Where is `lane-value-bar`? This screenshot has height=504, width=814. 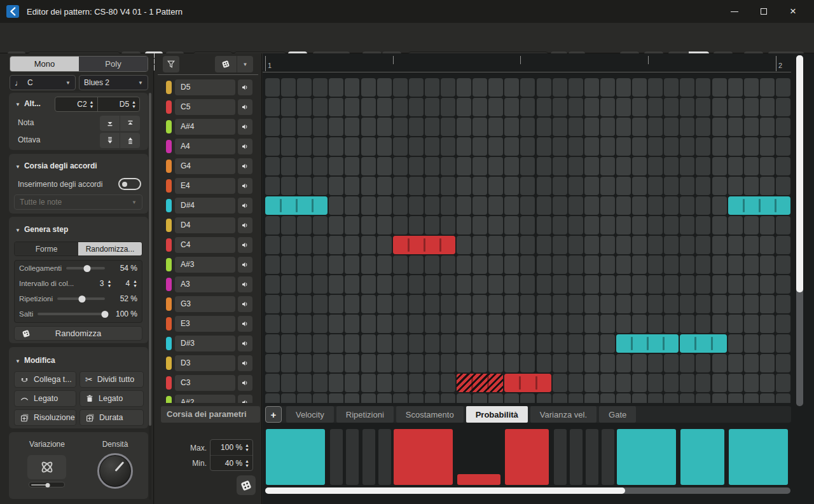 lane-value-bar is located at coordinates (702, 457).